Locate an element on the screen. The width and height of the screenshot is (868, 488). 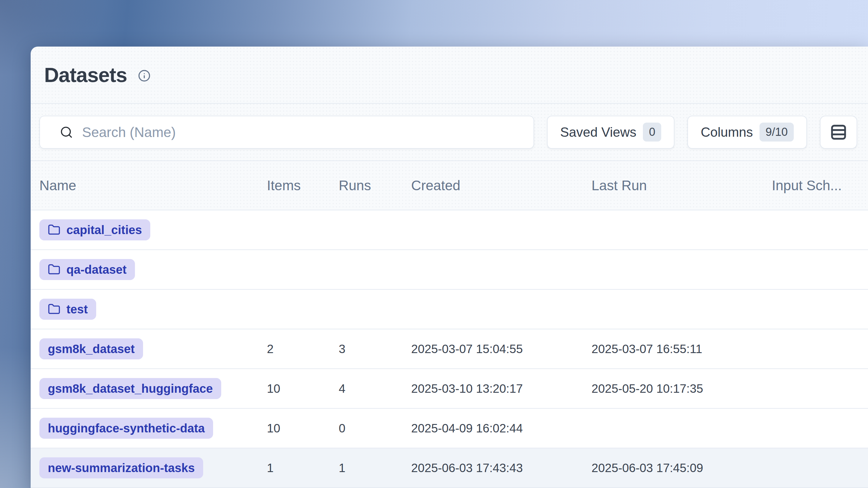
folder-name-badge: capital_cities is located at coordinates (95, 230).